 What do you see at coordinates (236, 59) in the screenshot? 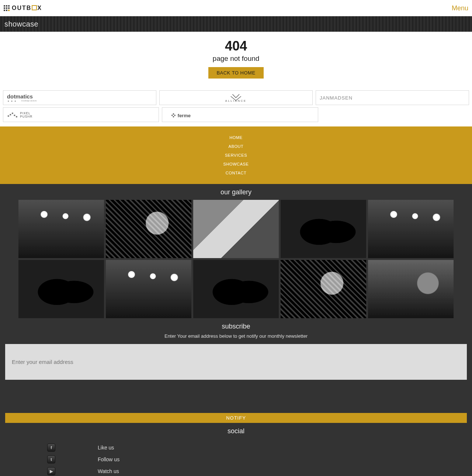
I see `error-message: page not found` at bounding box center [236, 59].